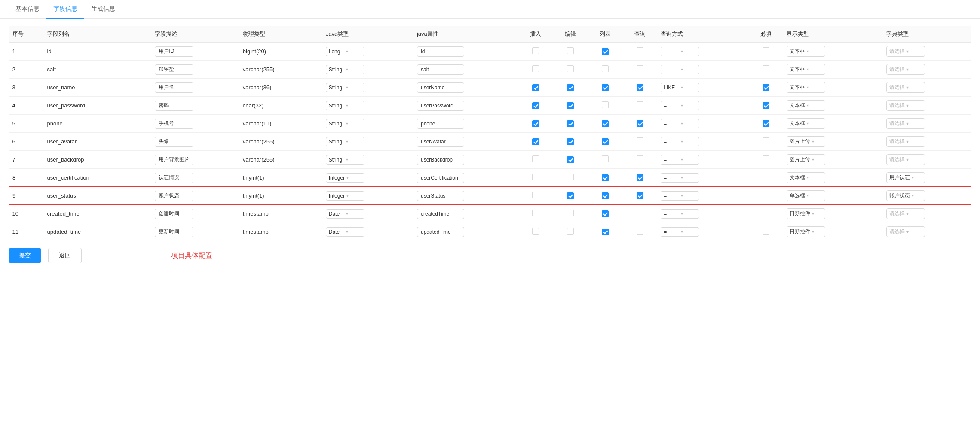  What do you see at coordinates (806, 142) in the screenshot?
I see `displaytype-select: 图片上传▾` at bounding box center [806, 142].